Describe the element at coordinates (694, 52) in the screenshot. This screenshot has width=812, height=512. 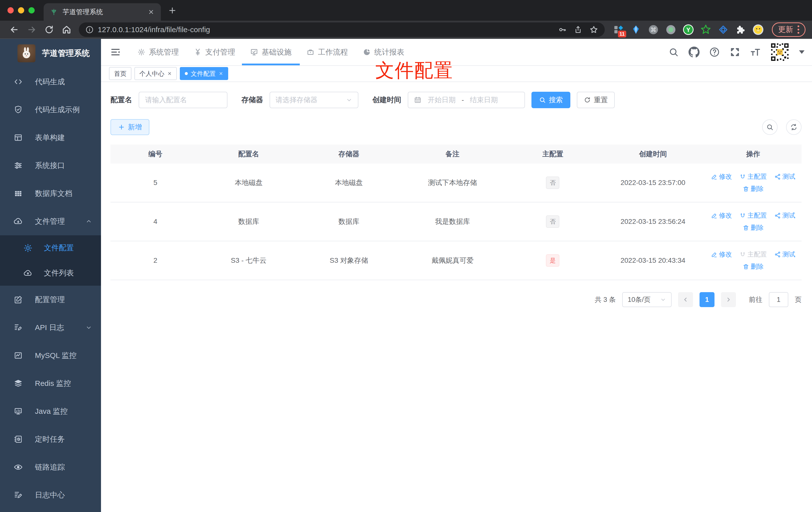
I see `github-icon` at that location.